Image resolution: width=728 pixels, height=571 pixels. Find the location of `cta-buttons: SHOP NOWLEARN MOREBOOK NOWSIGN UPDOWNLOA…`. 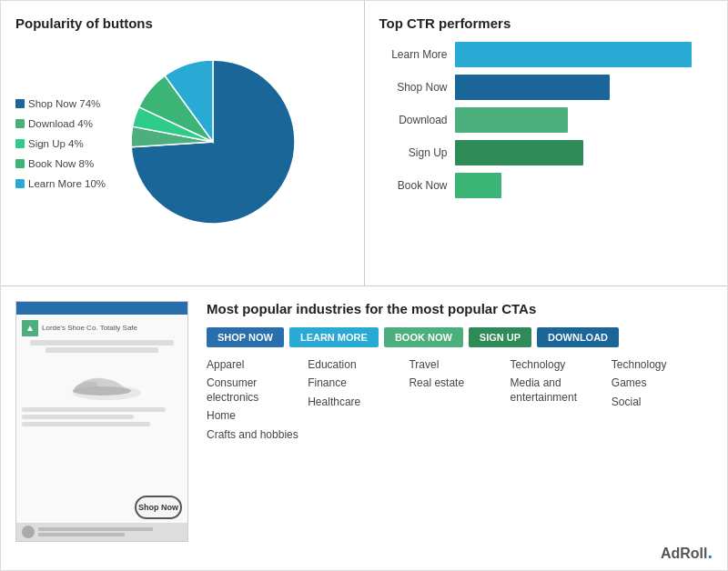

cta-buttons: SHOP NOWLEARN MOREBOOK NOWSIGN UPDOWNLOA… is located at coordinates (460, 337).